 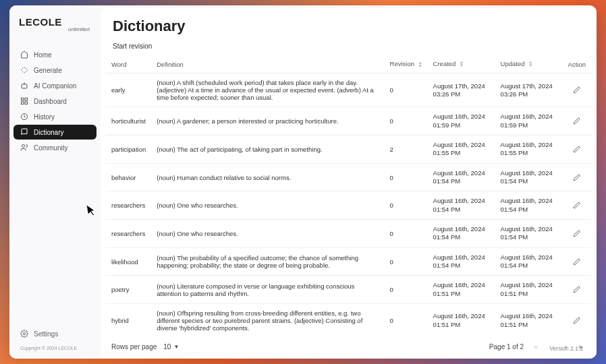 What do you see at coordinates (128, 121) in the screenshot?
I see `cell-word: horticulturist` at bounding box center [128, 121].